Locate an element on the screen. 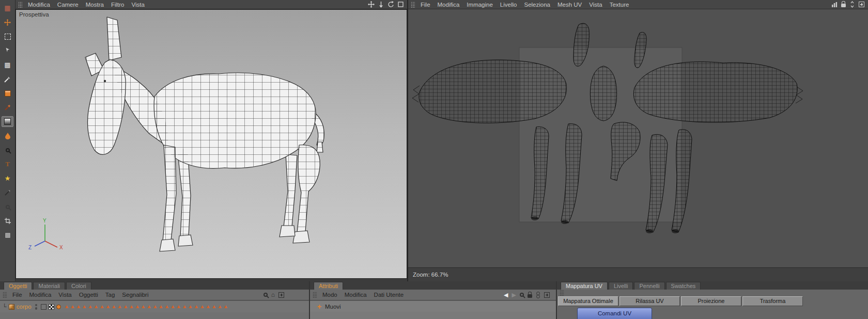 Image resolution: width=868 pixels, height=319 pixels. viewport-menu-modifica: Modifica is located at coordinates (39, 5).